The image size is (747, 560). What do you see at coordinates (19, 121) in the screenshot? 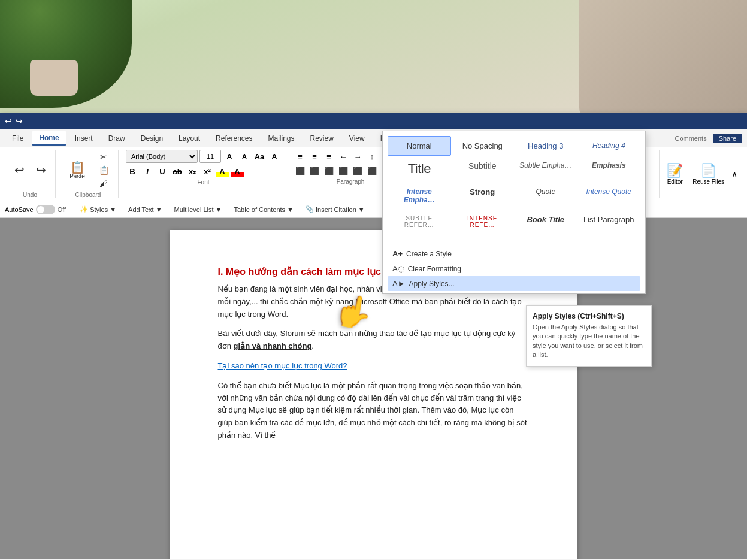
I see `redo-btn: ↪` at bounding box center [19, 121].